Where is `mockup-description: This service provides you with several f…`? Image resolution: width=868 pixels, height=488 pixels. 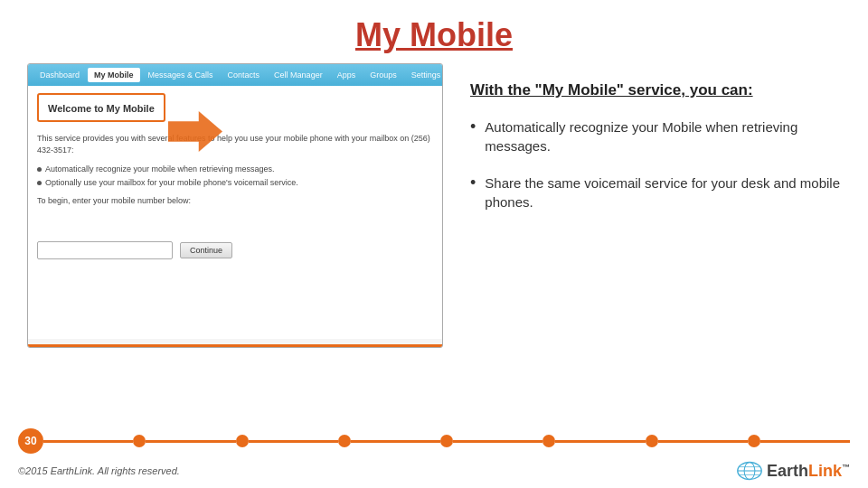 mockup-description: This service provides you with several f… is located at coordinates (235, 145).